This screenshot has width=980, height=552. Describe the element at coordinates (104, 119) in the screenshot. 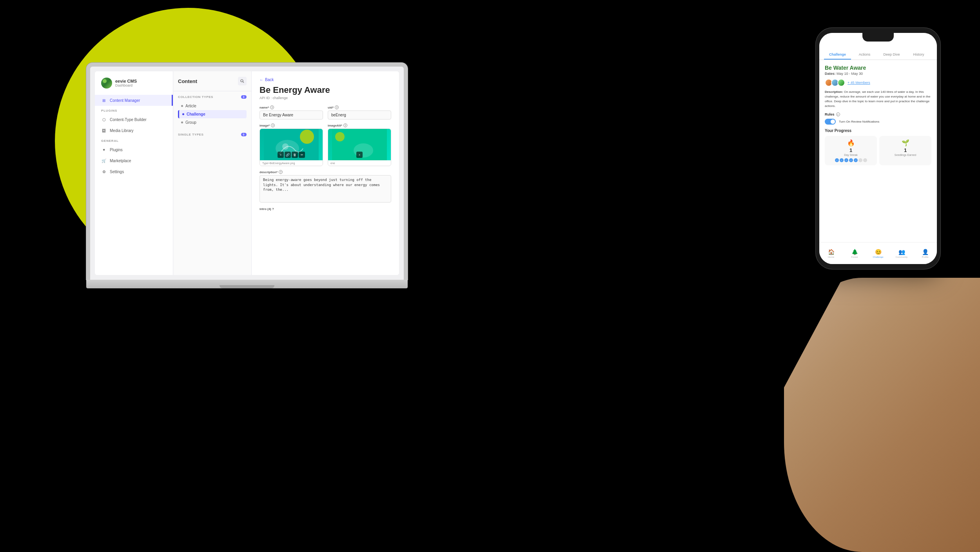

I see `puzzle-icon: ⬡` at that location.